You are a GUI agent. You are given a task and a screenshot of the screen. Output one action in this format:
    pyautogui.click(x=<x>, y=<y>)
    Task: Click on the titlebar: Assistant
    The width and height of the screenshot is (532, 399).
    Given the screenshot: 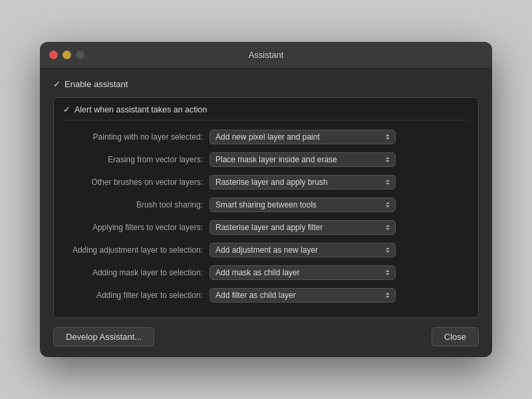 What is the action you would take?
    pyautogui.click(x=266, y=55)
    